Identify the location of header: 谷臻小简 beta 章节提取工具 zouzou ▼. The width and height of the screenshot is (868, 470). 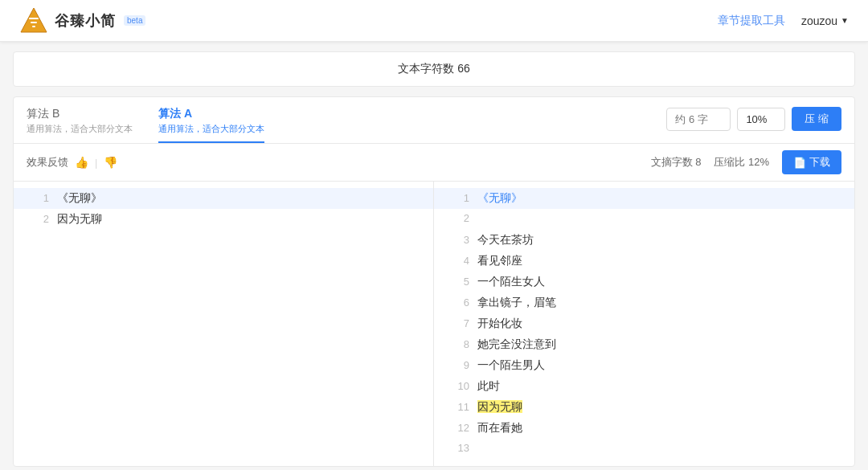
(434, 21).